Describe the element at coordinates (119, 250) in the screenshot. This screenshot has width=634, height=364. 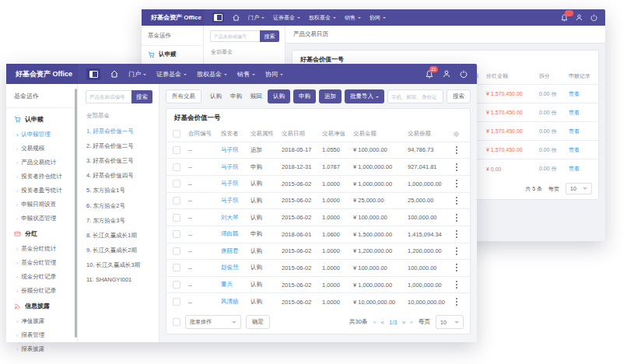
I see `product-item: 9. 长江久赢成长2期` at that location.